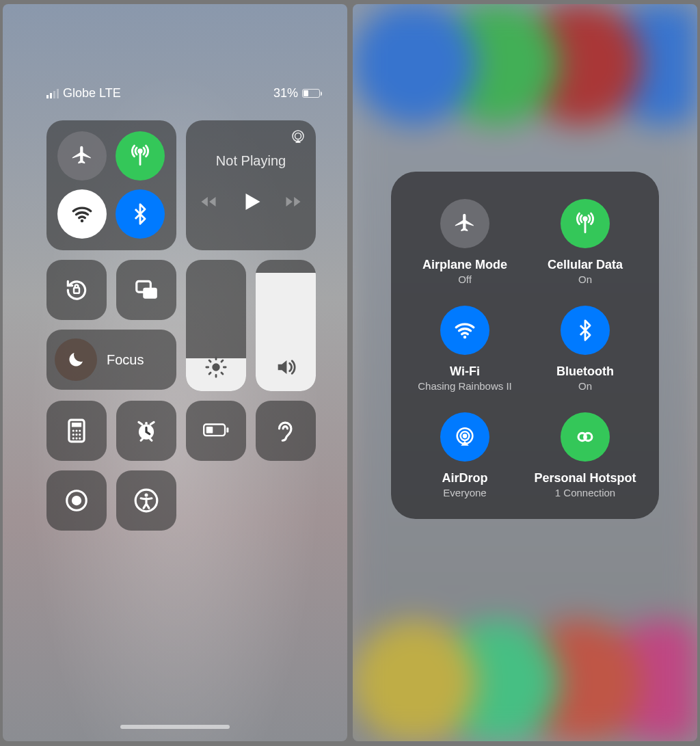 The width and height of the screenshot is (700, 746). Describe the element at coordinates (465, 372) in the screenshot. I see `wifi-title: Wi-Fi` at that location.